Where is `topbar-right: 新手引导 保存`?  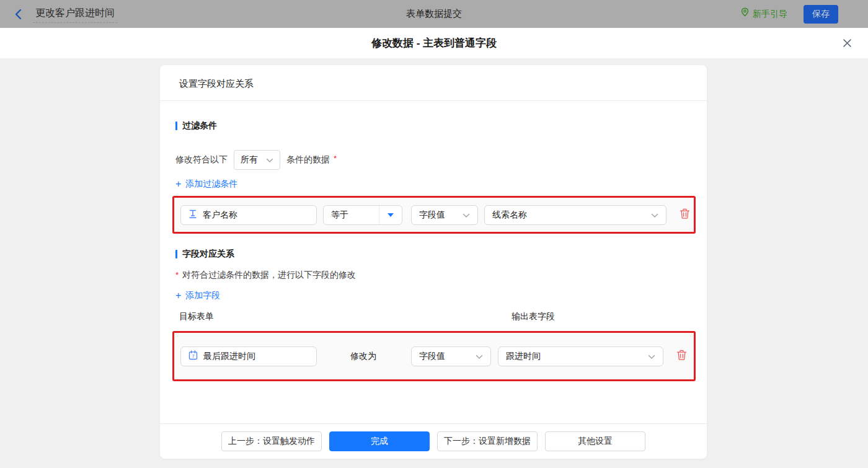 topbar-right: 新手引导 保存 is located at coordinates (789, 14).